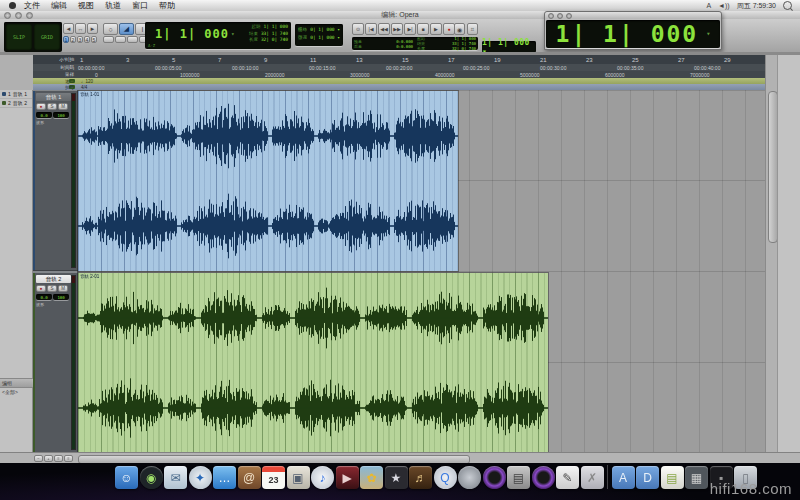  What do you see at coordinates (73, 40) in the screenshot?
I see `zoom-preset-2: 2` at bounding box center [73, 40].